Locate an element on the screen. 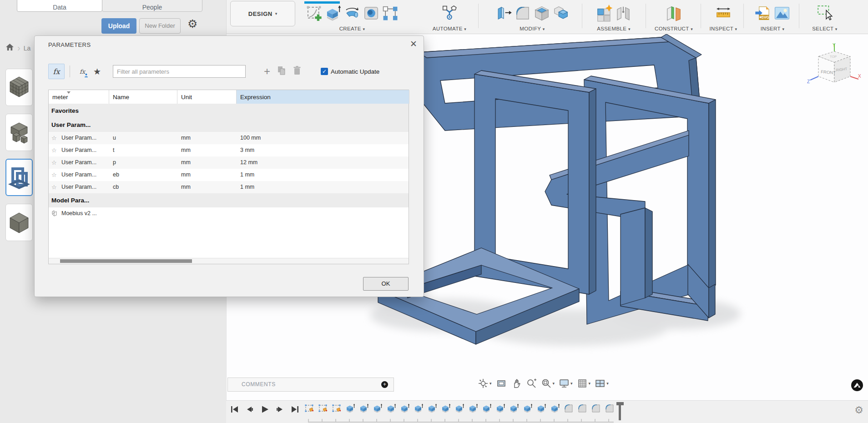 This screenshot has width=868, height=423. select-icon is located at coordinates (825, 13).